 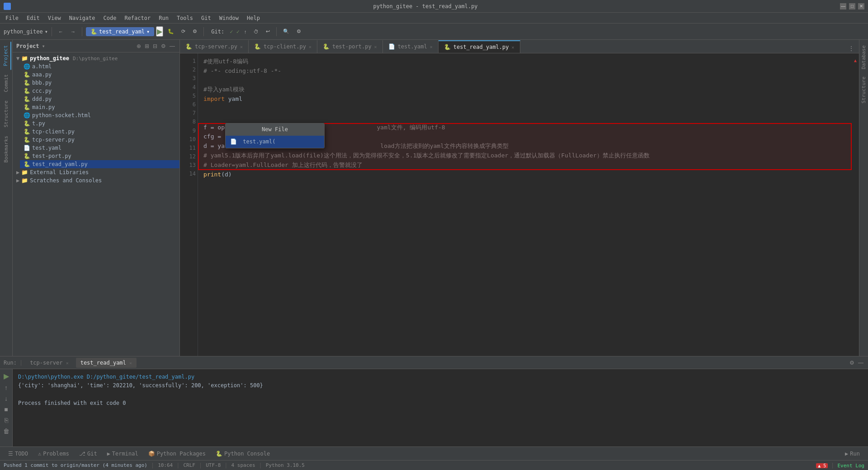 What do you see at coordinates (99, 164) in the screenshot?
I see `tree-item-test-read-yaml: 🐍 test_read_yaml.py` at bounding box center [99, 164].